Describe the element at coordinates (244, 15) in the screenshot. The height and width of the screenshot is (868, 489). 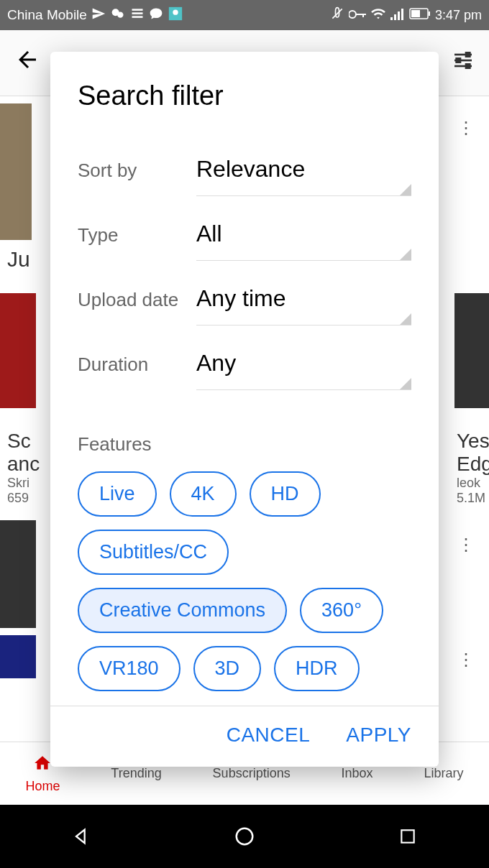
I see `status-bar: China Mobile 3:47 pm` at that location.